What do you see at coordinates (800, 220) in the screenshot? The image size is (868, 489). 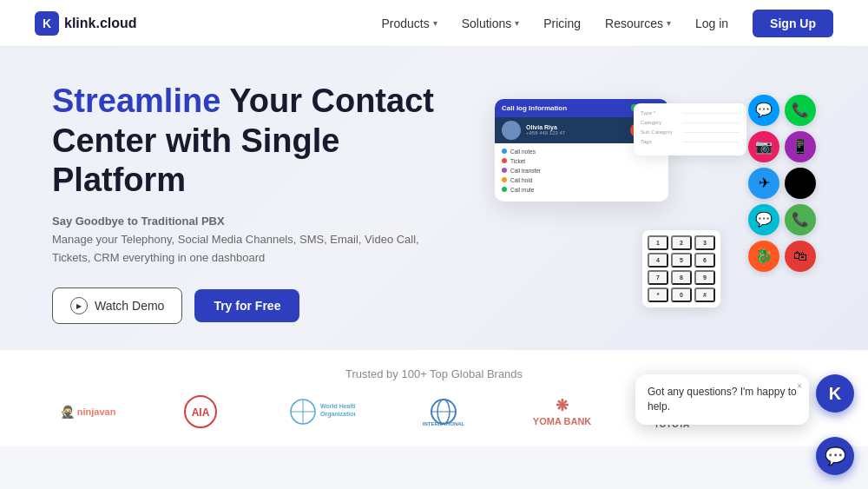 I see `whatsapp-icon: 📞` at bounding box center [800, 220].